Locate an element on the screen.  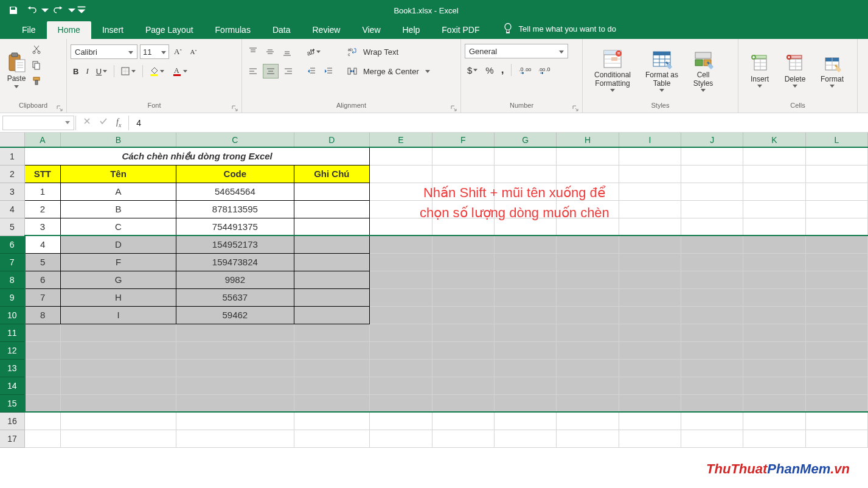
cell: 59462 is located at coordinates (235, 315).